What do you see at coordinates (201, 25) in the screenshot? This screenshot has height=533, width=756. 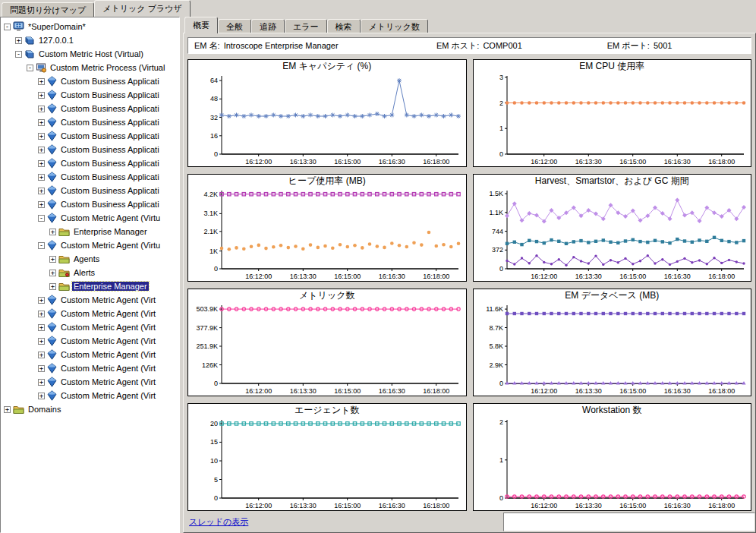 I see `tab-overview: 概要` at bounding box center [201, 25].